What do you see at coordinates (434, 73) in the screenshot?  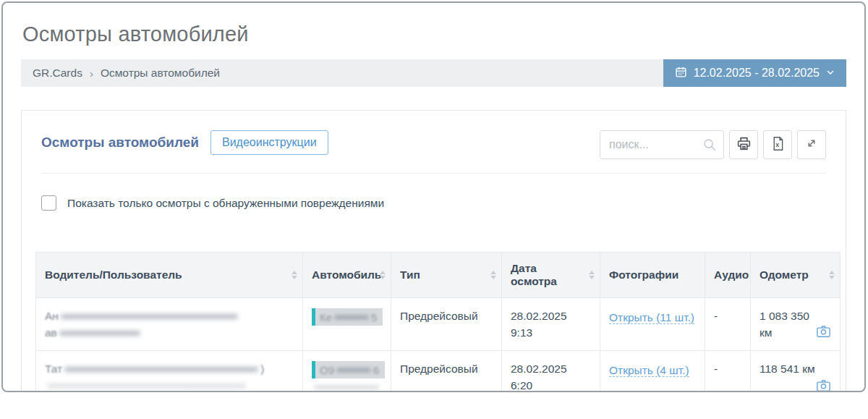 I see `breadcrumb-row: GR.Cards › Осмотры автомобилей 12.02.202…` at bounding box center [434, 73].